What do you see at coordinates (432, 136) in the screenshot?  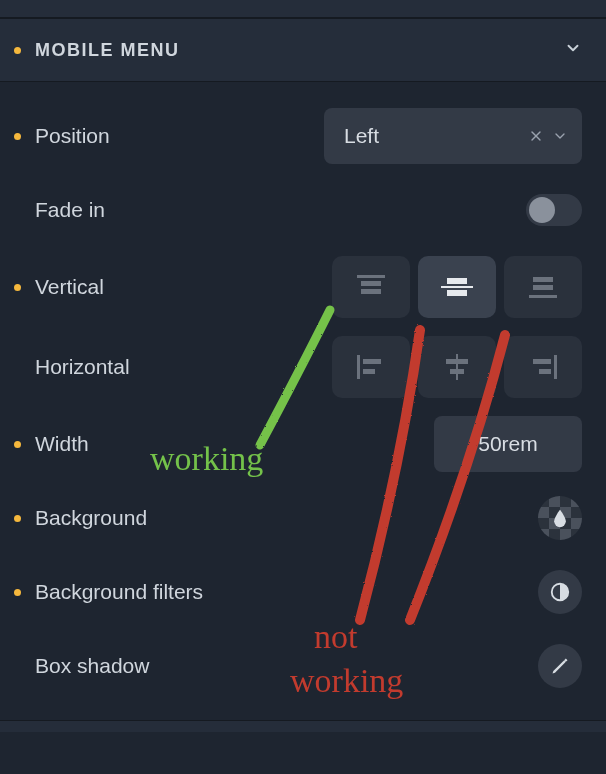 I see `position-select-value: Left` at bounding box center [432, 136].